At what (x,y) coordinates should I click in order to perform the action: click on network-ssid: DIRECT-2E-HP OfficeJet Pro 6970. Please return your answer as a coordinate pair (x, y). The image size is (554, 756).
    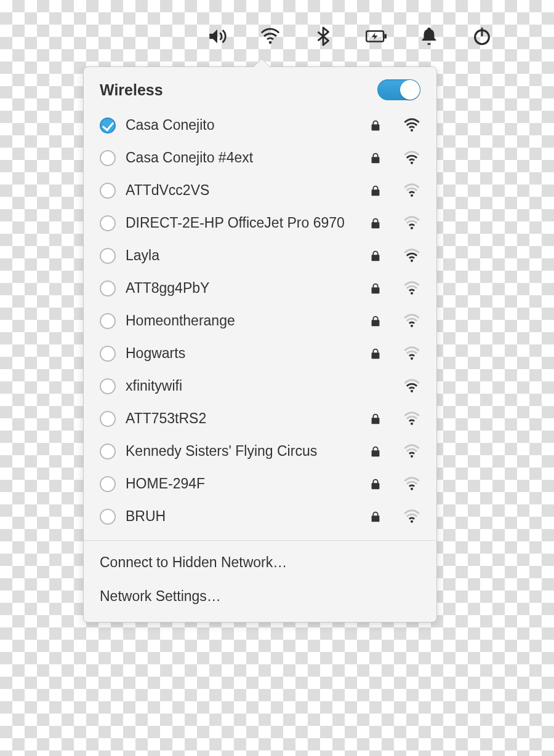
    Looking at the image, I should click on (243, 223).